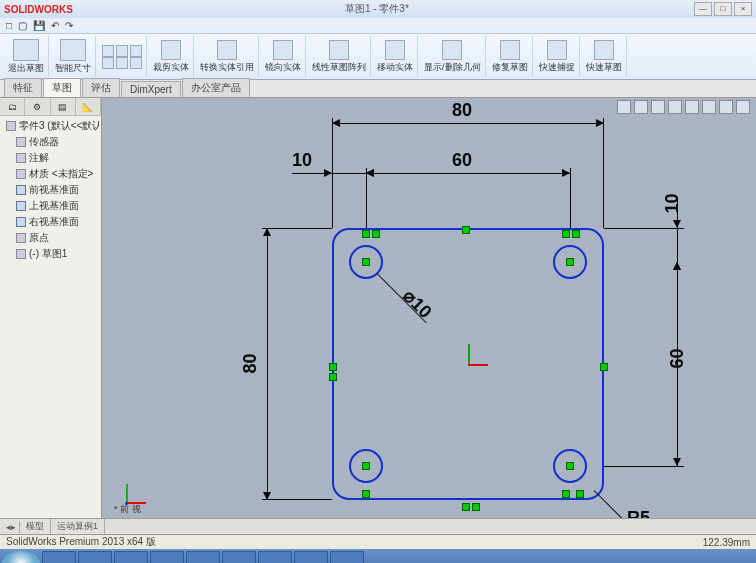 This screenshot has height=563, width=756. I want to click on tree-right-plane: 右视基准面, so click(50, 222).